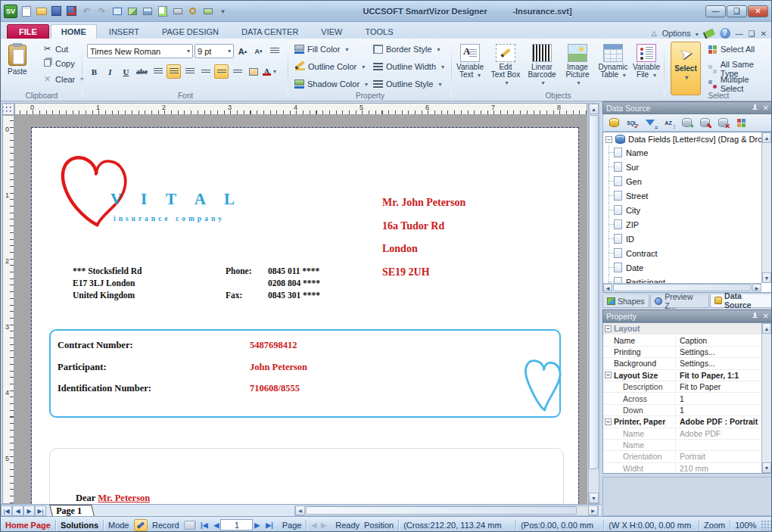  Describe the element at coordinates (94, 71) in the screenshot. I see `bold-button: B` at that location.